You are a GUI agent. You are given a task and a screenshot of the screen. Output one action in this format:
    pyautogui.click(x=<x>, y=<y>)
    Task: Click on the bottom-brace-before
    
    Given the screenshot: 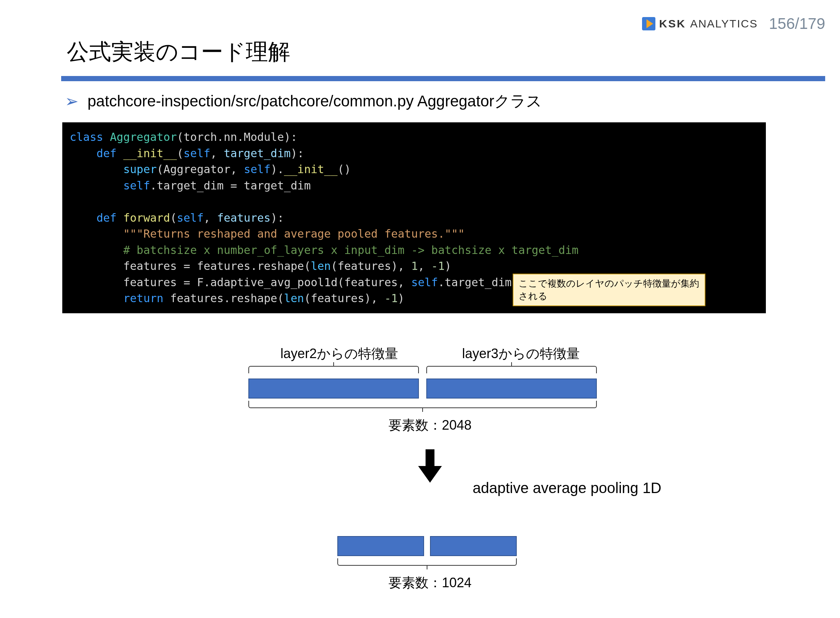 What is the action you would take?
    pyautogui.click(x=430, y=406)
    